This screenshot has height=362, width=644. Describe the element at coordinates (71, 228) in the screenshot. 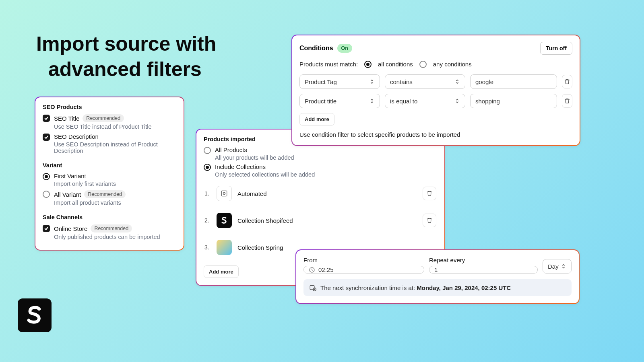

I see `online-store-label: Online Store` at that location.